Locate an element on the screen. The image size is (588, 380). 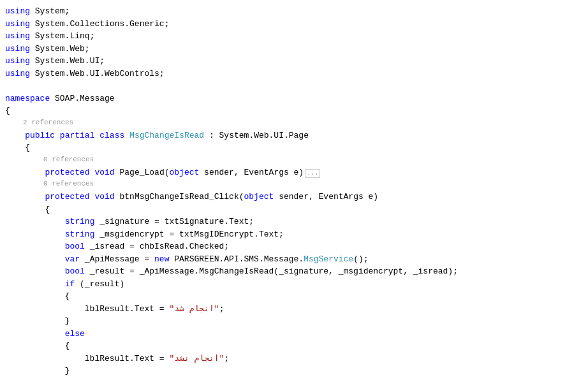
line-using-3: using System.Linq; is located at coordinates (294, 36).